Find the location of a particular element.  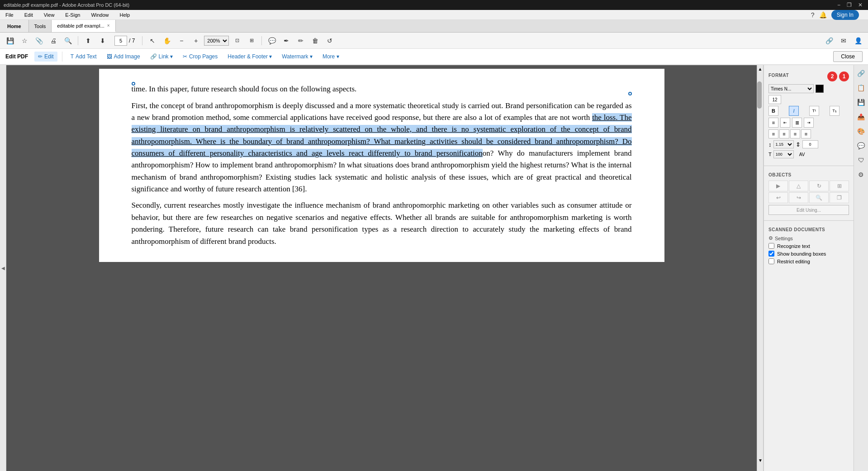

menu-help: Help is located at coordinates (125, 15).